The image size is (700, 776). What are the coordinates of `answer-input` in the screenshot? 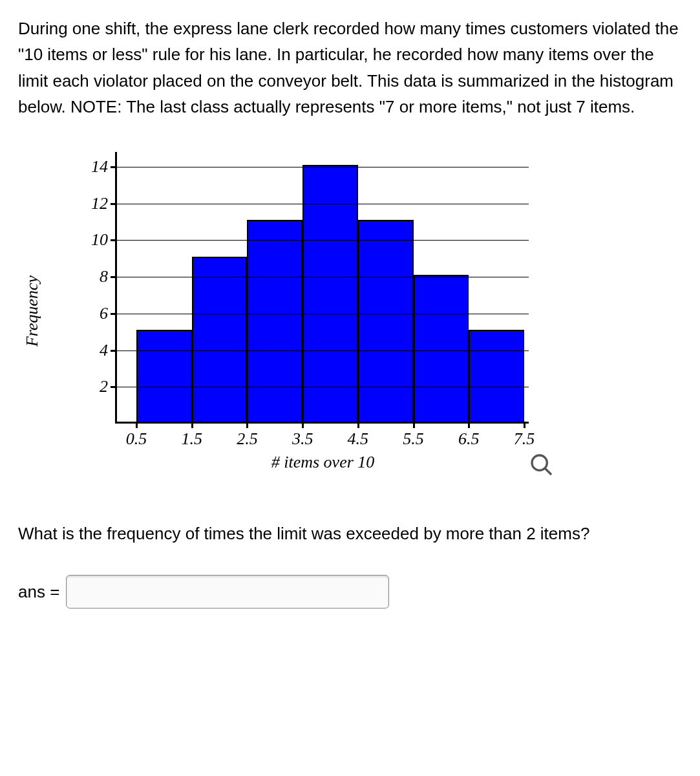 It's located at (228, 592).